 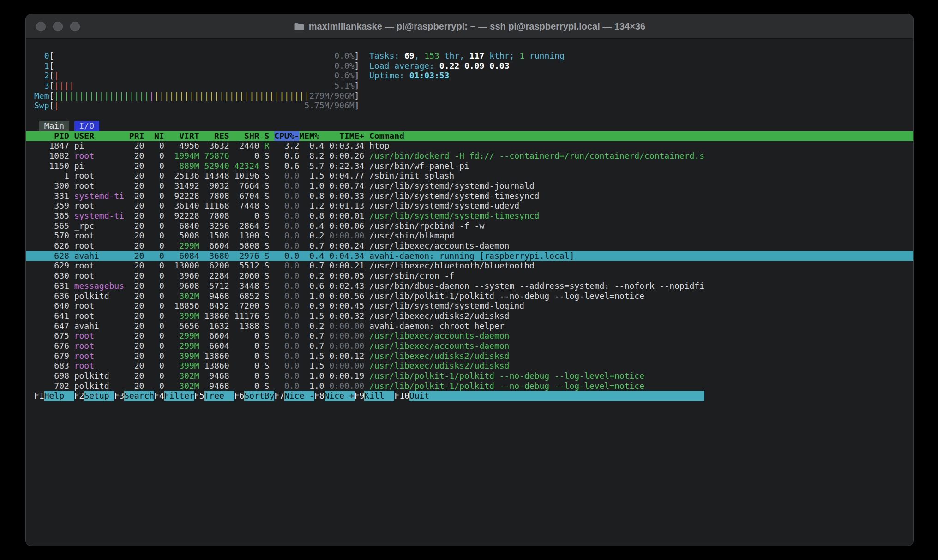 I want to click on tab-main: Main, so click(x=54, y=126).